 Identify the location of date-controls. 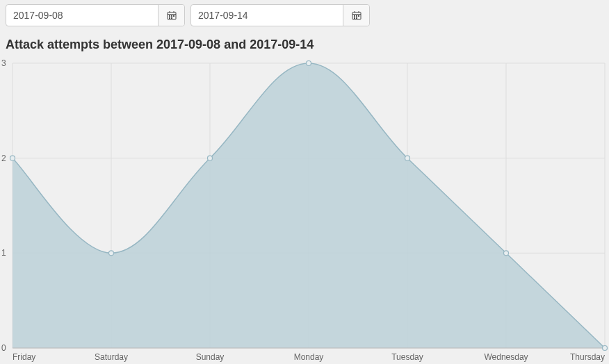
(304, 15).